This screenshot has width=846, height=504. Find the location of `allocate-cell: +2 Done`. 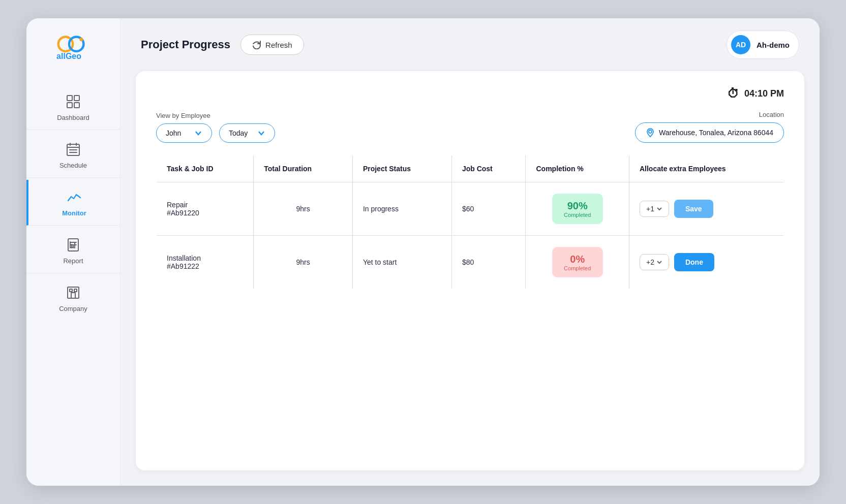

allocate-cell: +2 Done is located at coordinates (707, 262).